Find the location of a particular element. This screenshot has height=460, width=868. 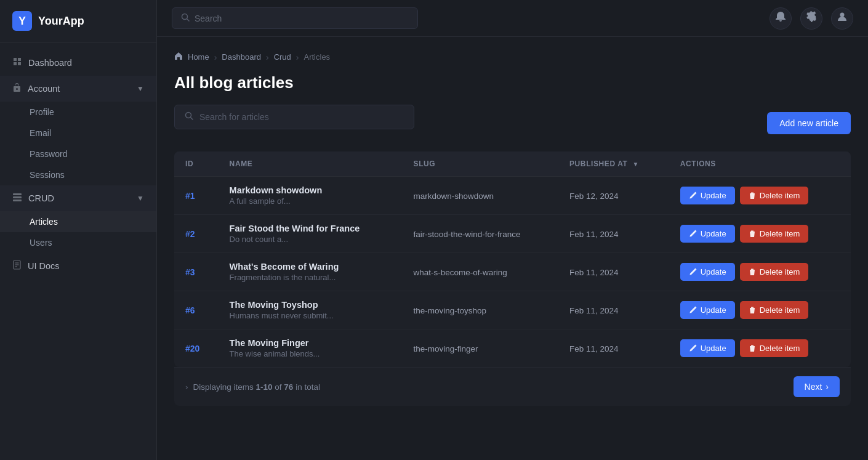

sidebar-item-uidocs: UI Docs is located at coordinates (78, 266).